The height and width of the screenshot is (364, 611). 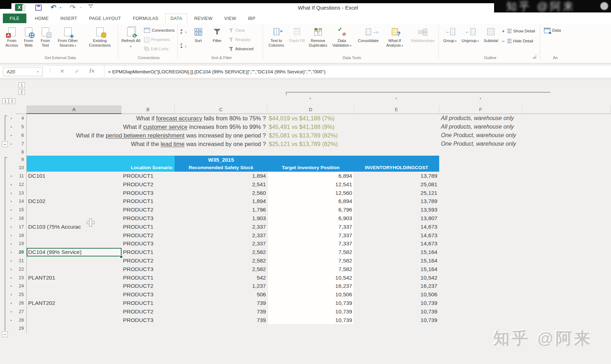 What do you see at coordinates (518, 31) in the screenshot?
I see `show-detail-button: + Show Detail` at bounding box center [518, 31].